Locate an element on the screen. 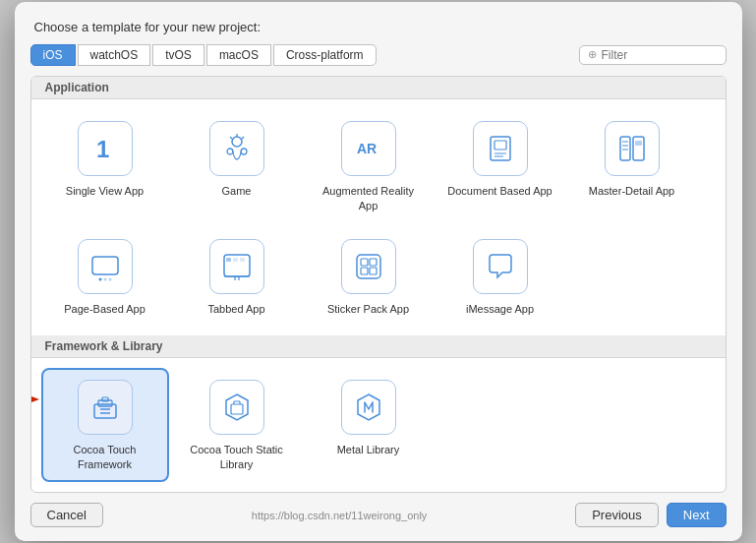 The height and width of the screenshot is (543, 756). imessage-label: iMessage App is located at coordinates (499, 309).